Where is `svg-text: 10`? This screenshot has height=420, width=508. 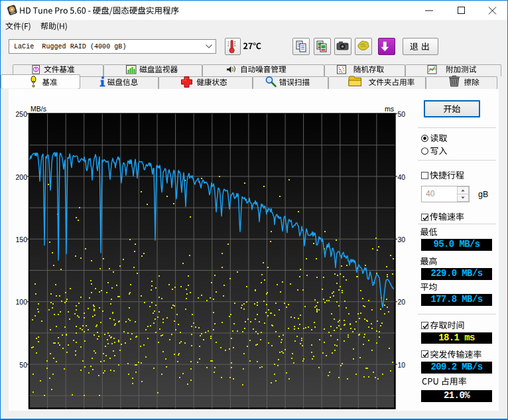
svg-text: 10 is located at coordinates (402, 365).